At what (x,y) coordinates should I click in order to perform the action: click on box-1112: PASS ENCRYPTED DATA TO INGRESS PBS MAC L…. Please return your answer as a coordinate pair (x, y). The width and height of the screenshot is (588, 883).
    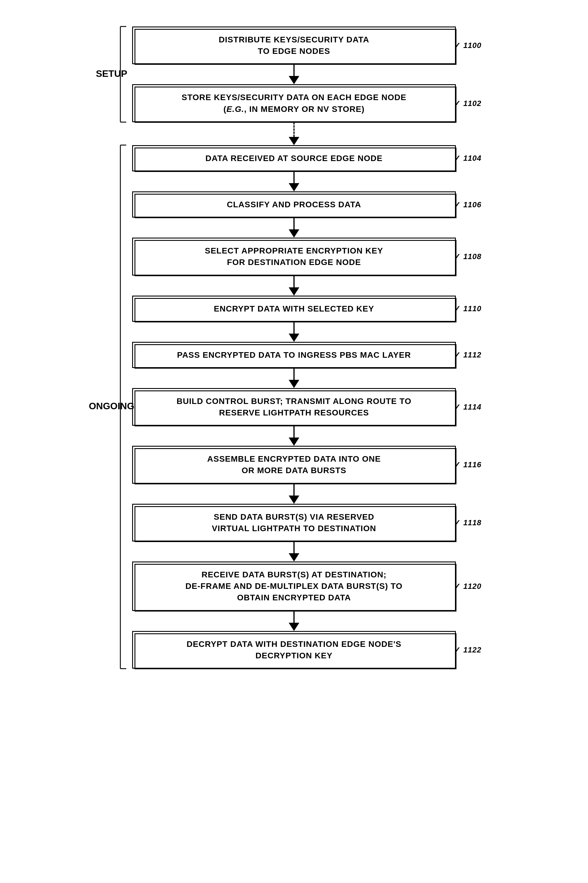
    Looking at the image, I should click on (294, 355).